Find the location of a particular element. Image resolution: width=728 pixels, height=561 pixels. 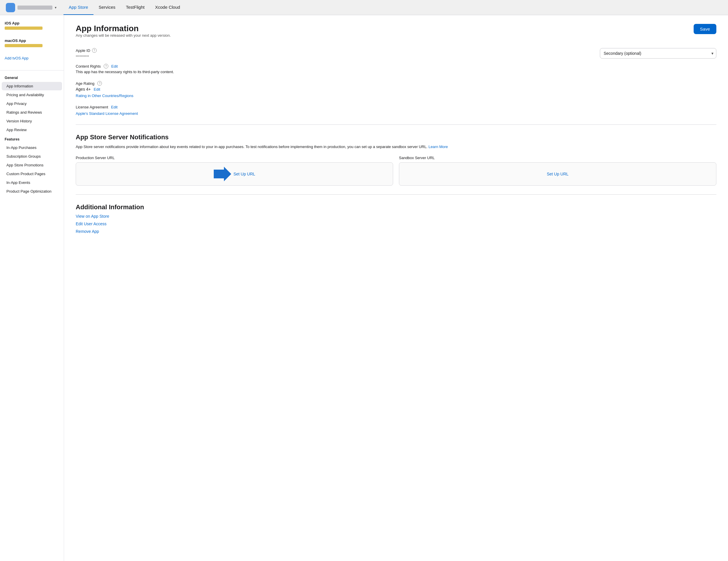

additional-links: View on App Store Edit User Access Remov… is located at coordinates (396, 224).